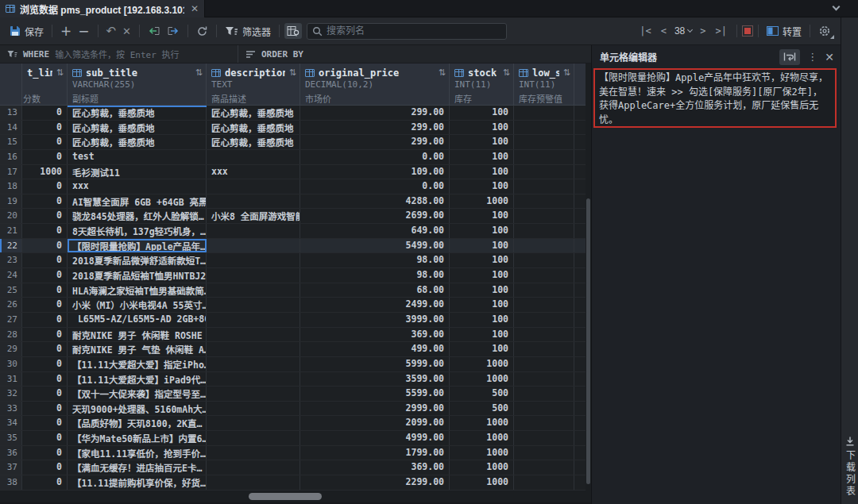 The height and width of the screenshot is (504, 858). What do you see at coordinates (481, 394) in the screenshot?
I see `cell-stock: 500` at bounding box center [481, 394].